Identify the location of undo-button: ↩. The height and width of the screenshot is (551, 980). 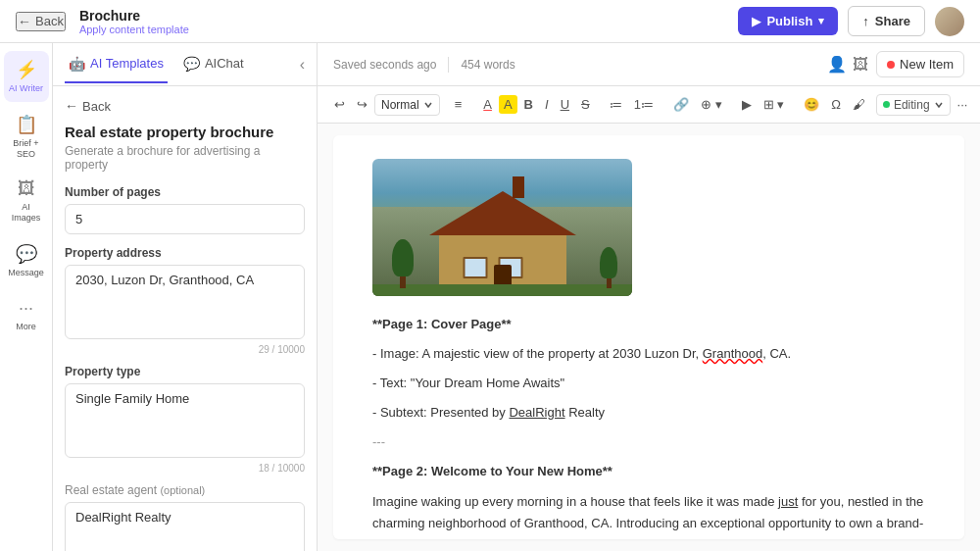
(339, 104).